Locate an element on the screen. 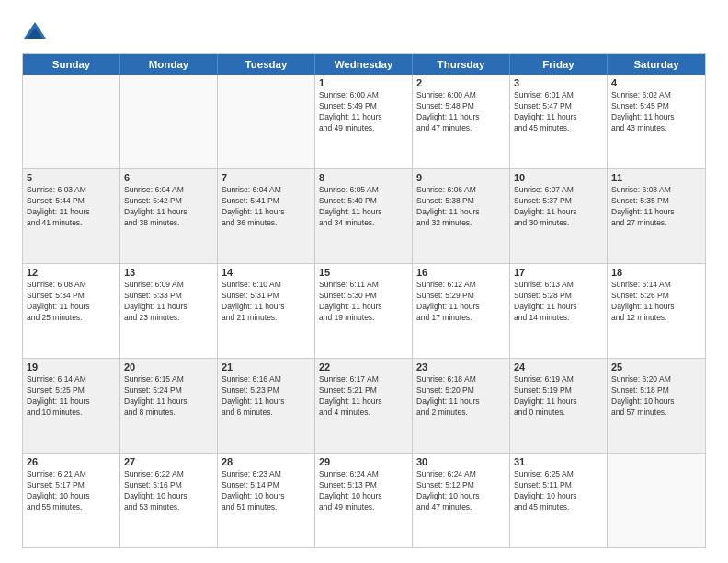 This screenshot has height=563, width=728. cell-info: Sunrise: 6:15 AM Sunset: 5:24 PM Dayligh… is located at coordinates (169, 396).